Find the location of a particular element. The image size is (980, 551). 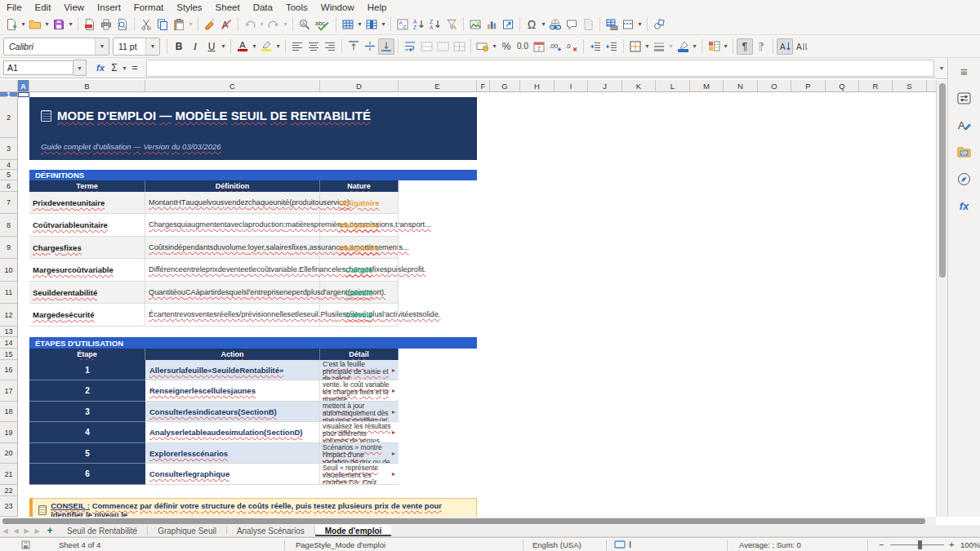

add-decimal-icon: .00 is located at coordinates (555, 47).